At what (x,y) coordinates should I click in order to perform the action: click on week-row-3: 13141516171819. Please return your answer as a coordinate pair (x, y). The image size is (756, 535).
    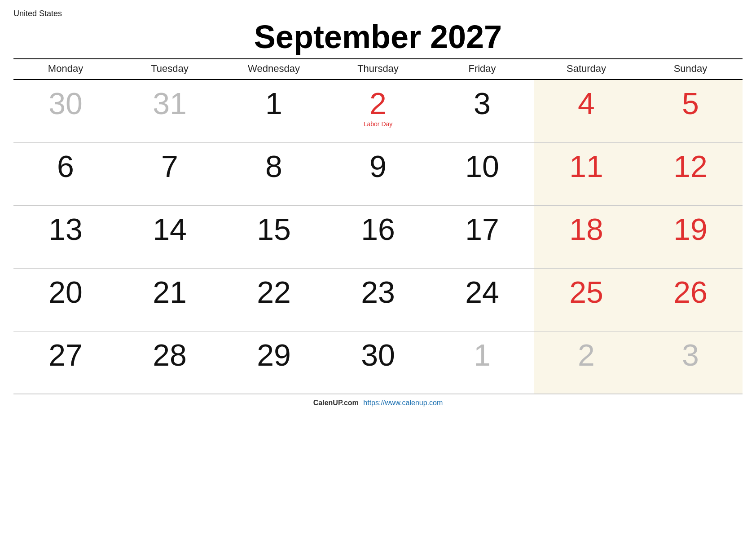
    Looking at the image, I should click on (378, 237).